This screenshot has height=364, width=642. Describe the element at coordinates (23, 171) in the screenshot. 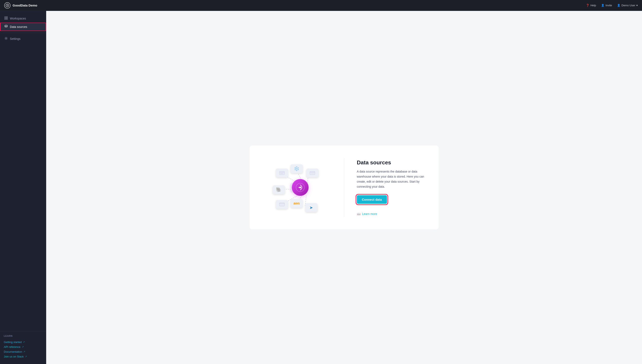

I see `sidebar-nav: Workspaces Data sources` at that location.